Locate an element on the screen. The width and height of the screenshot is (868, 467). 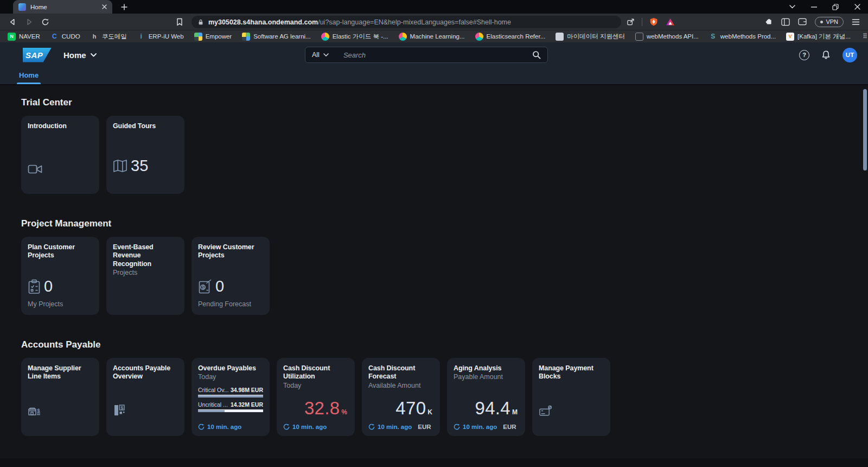
tile-title: Review Customer Projects is located at coordinates (231, 252).